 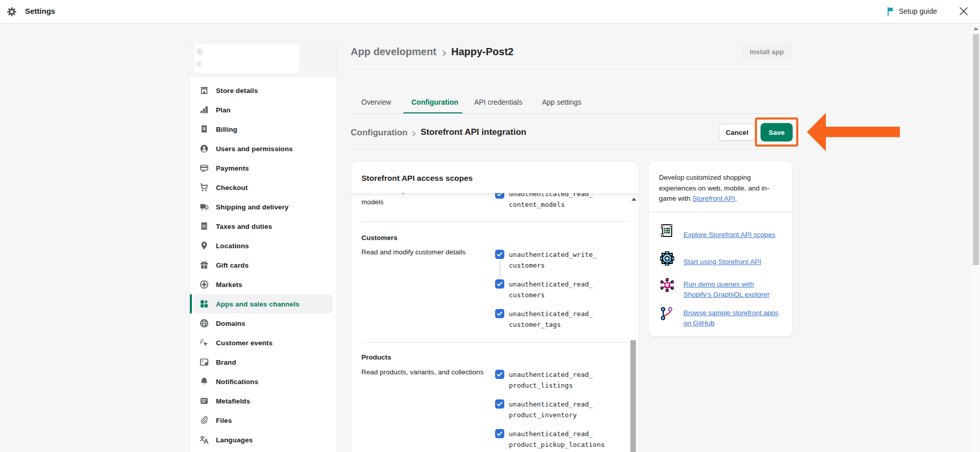 What do you see at coordinates (853, 133) in the screenshot?
I see `annotation-arrow` at bounding box center [853, 133].